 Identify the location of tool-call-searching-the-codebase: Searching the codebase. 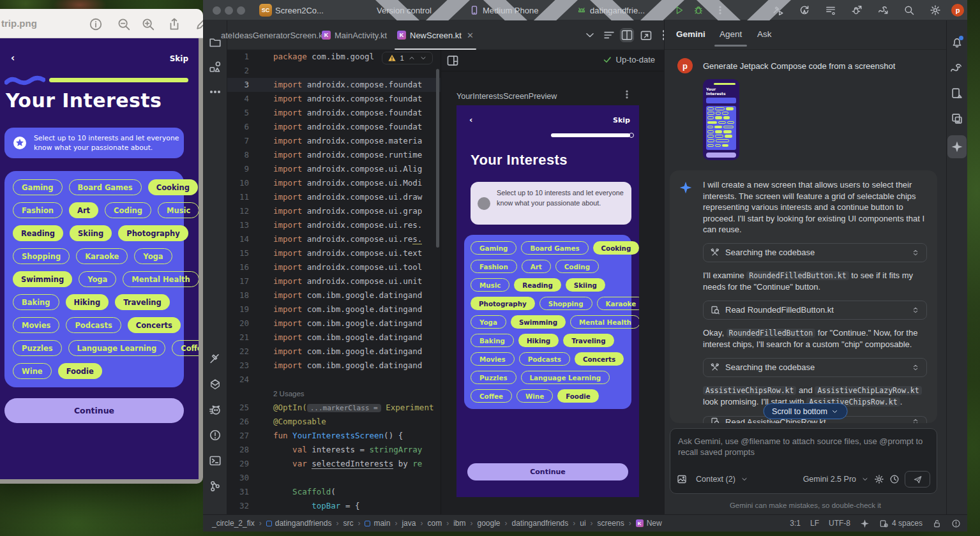
(815, 368).